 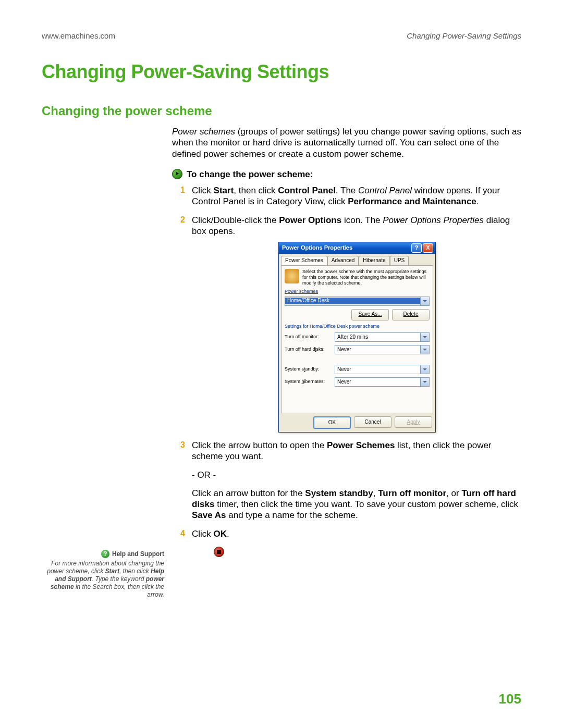 I want to click on step-4: 4 Click OK., so click(x=351, y=534).